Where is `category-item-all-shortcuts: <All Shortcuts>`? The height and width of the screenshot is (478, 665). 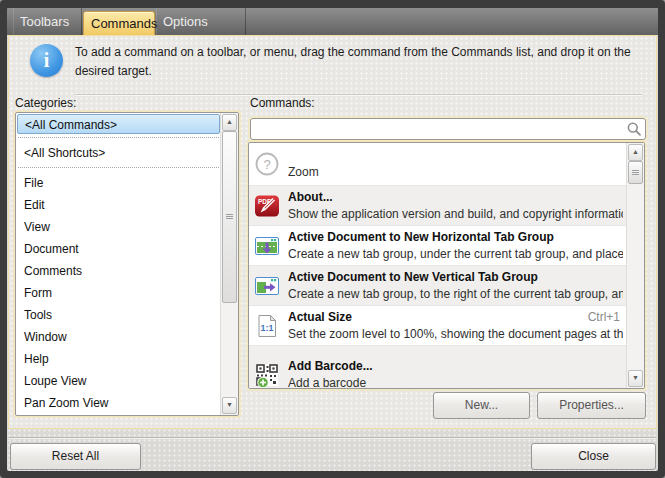 category-item-all-shortcuts: <All Shortcuts> is located at coordinates (118, 153).